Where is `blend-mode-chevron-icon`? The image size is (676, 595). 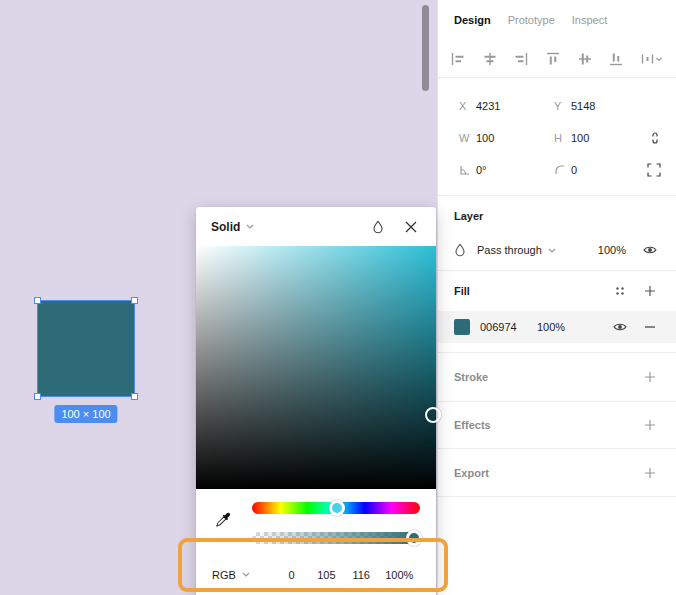
blend-mode-chevron-icon is located at coordinates (552, 250).